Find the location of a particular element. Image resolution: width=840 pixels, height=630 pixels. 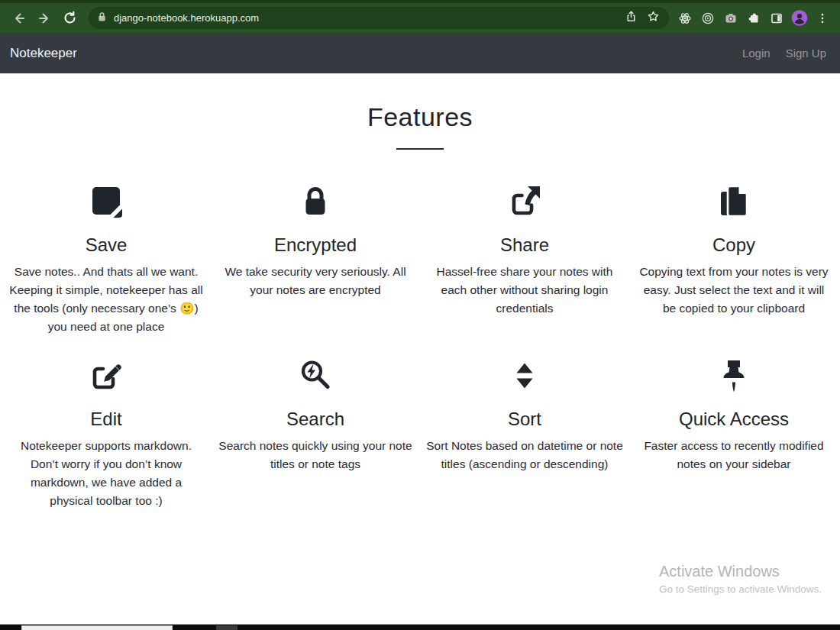

feature-encrypted: Encrypted We take security very seriousl… is located at coordinates (315, 260).